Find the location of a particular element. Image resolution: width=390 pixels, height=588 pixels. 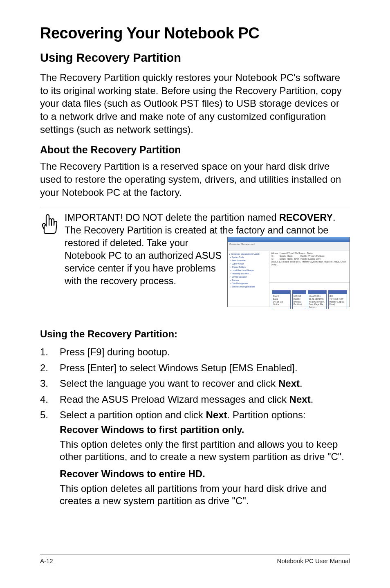

hand-icon-cell is located at coordinates (52, 224).